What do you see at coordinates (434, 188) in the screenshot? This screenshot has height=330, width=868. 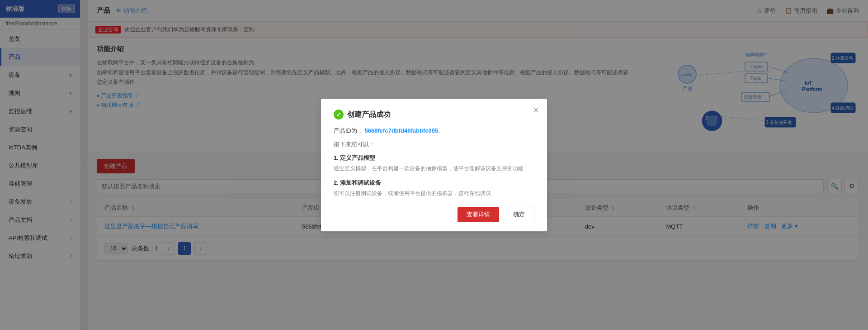 I see `modal-step2: 2. 添加和调试设备 您可以注册测试设备，或者使用平台提供的模拟器，进行在线调试` at bounding box center [434, 188].